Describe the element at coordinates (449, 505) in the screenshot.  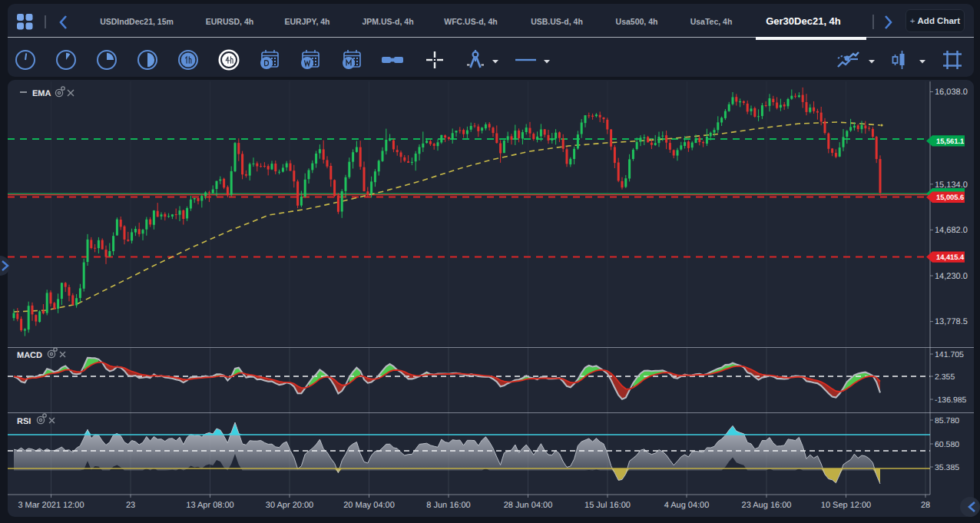
I see `svg-text: 8 Jun 16:00` at that location.